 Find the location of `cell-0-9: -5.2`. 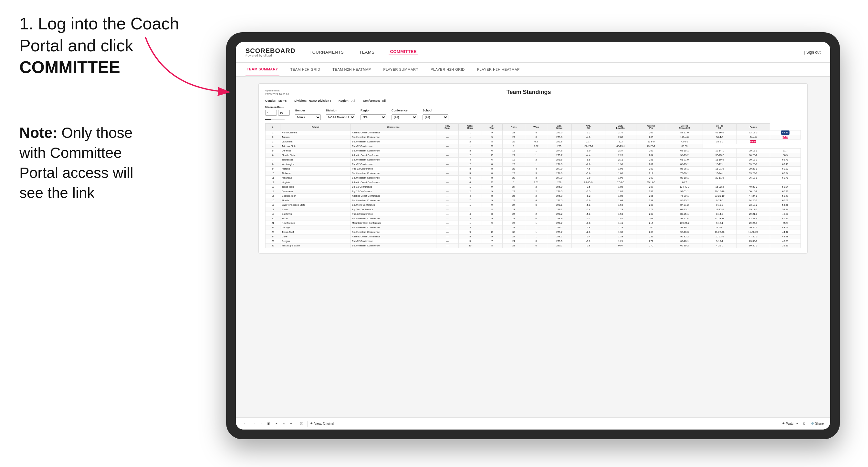

cell-0-9: -5.2 is located at coordinates (588, 133).